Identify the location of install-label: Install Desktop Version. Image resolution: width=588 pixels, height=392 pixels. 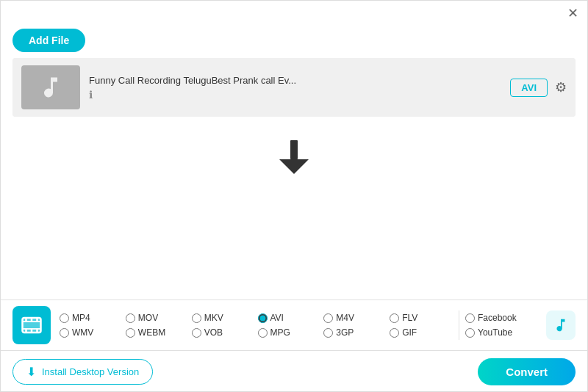
(90, 371).